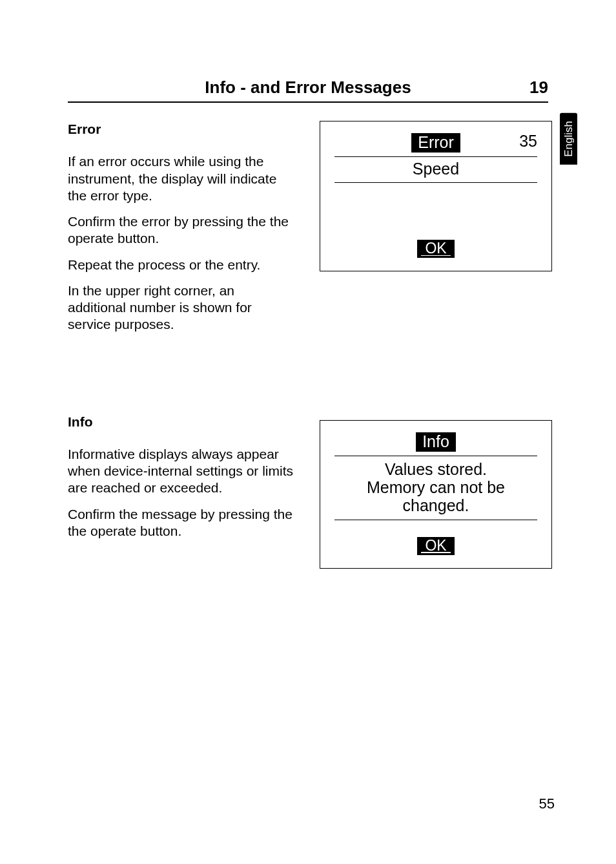 The image size is (616, 864). What do you see at coordinates (436, 196) in the screenshot?
I see `error-display-screen: Error 35 Speed OK` at bounding box center [436, 196].